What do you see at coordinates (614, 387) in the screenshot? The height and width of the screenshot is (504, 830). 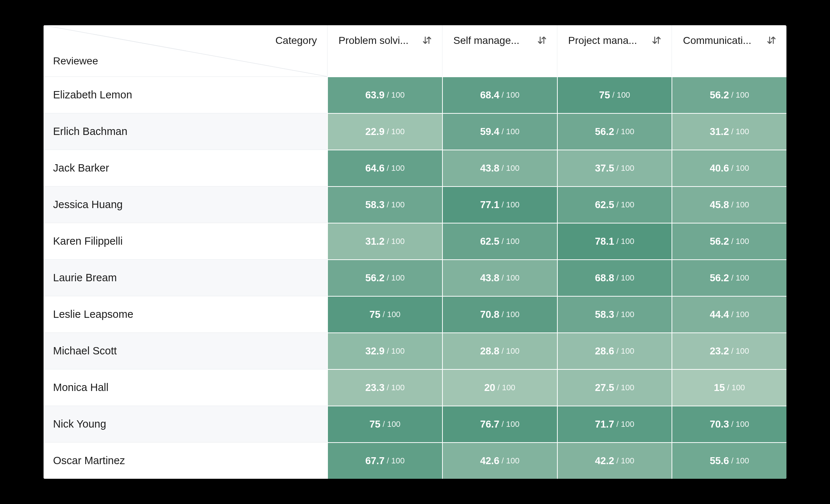 I see `score-cell: 27.5 / 100` at bounding box center [614, 387].